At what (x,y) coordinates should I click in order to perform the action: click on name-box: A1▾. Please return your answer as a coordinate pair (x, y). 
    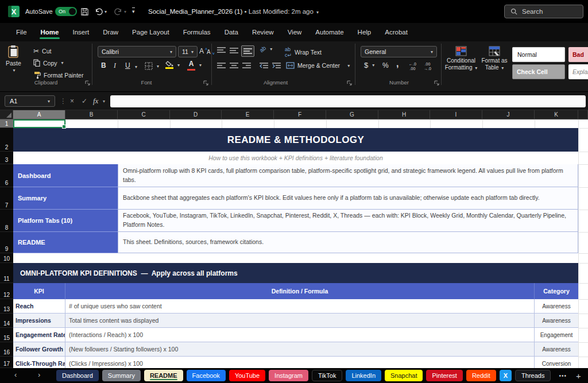
    Looking at the image, I should click on (30, 101).